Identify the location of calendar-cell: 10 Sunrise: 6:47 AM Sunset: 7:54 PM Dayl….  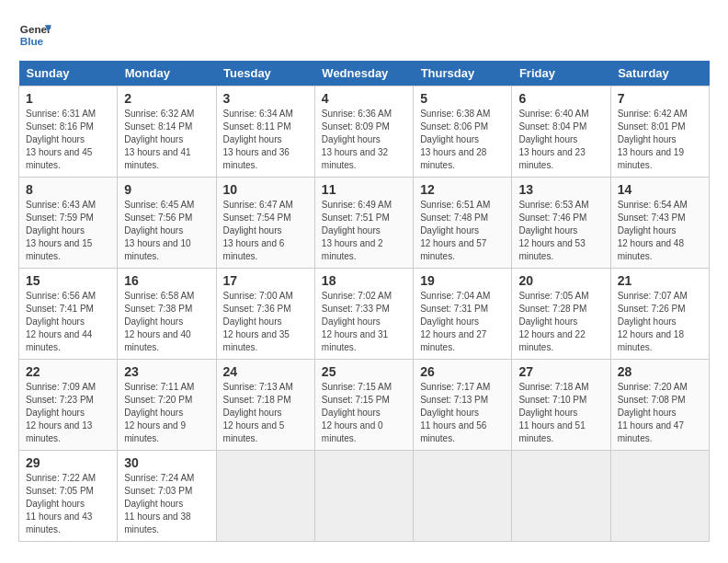
(265, 223).